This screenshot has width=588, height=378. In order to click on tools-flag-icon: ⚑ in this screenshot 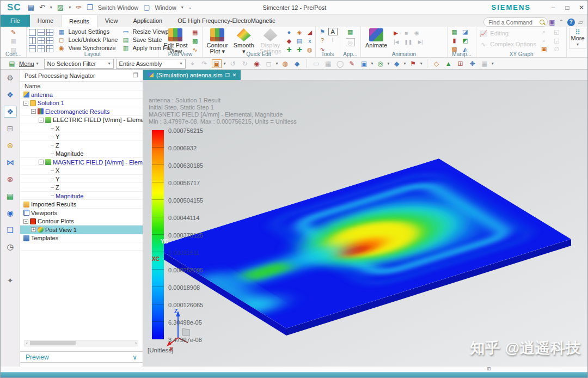, I will do `click(322, 32)`.